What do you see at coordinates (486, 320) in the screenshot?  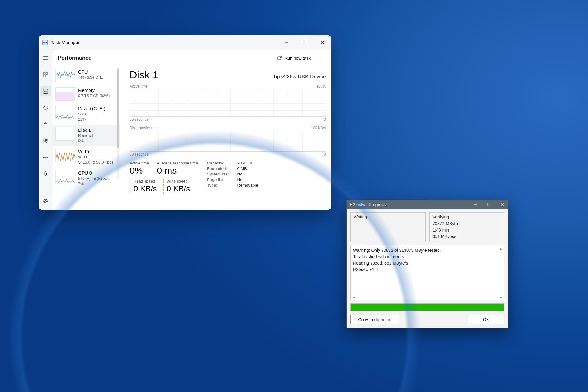 I see `ok-button: OK` at bounding box center [486, 320].